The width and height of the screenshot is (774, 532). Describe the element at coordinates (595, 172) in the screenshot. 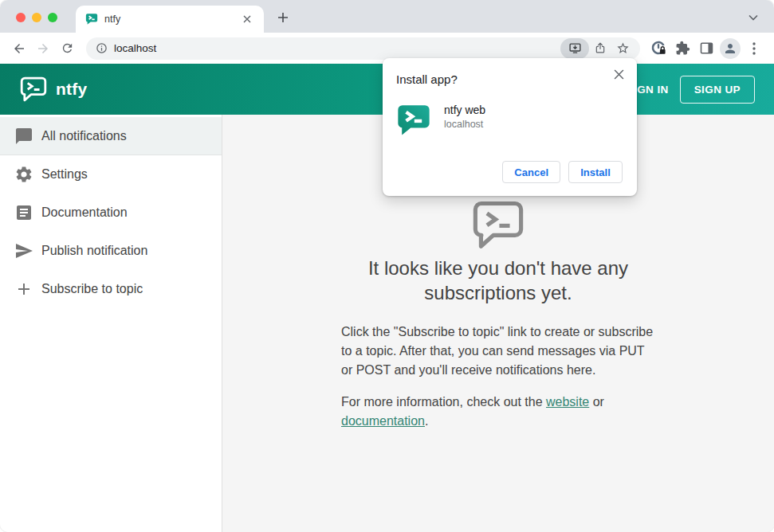

I see `install-button: Install` at that location.